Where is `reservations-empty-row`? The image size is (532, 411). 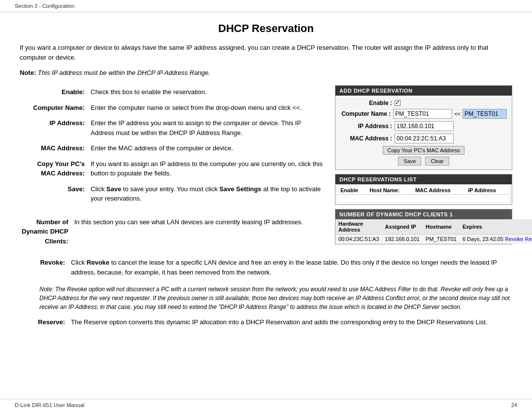 reservations-empty-row is located at coordinates (424, 199).